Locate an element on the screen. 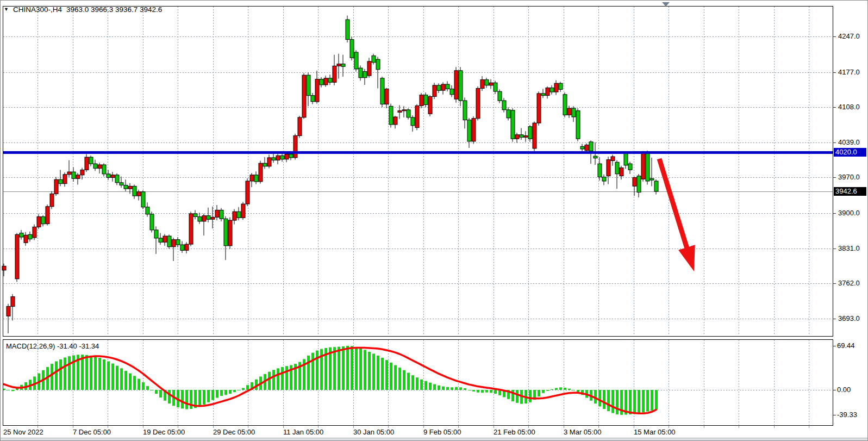 Image resolution: width=868 pixels, height=441 pixels. macd-tick-label: 69.44 is located at coordinates (846, 346).